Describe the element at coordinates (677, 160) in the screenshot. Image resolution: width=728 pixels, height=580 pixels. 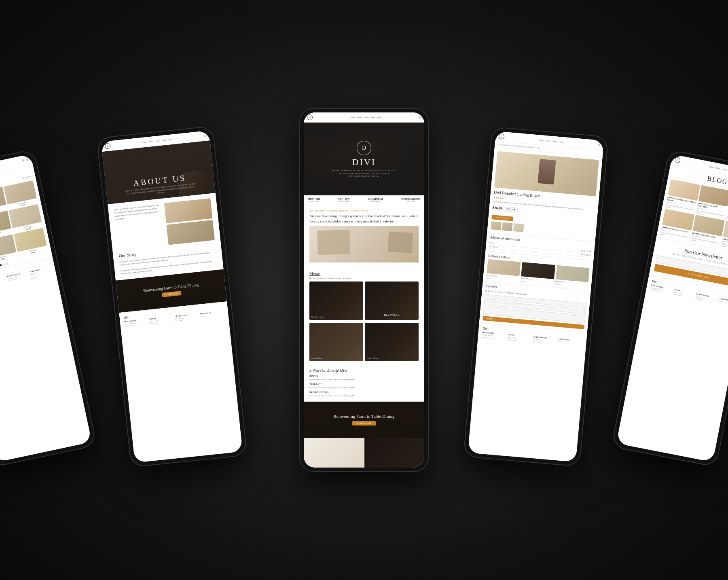
I see `blog-logo: D` at that location.